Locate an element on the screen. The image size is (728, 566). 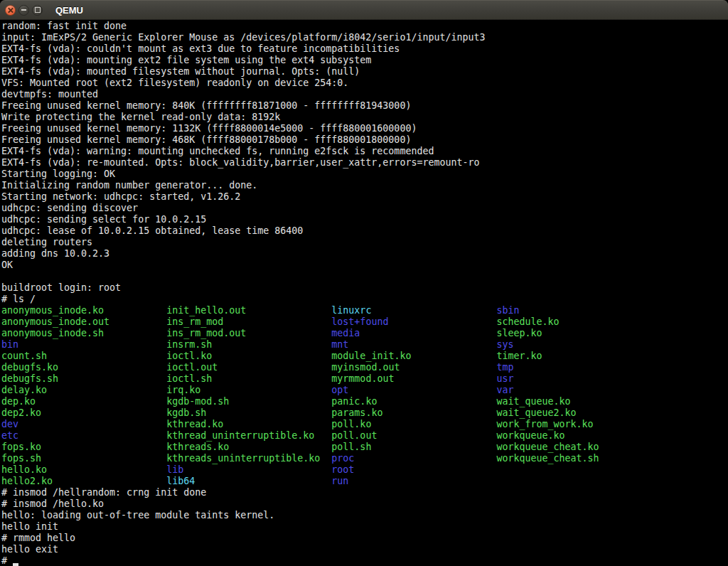
file-entry: debugfs.sh is located at coordinates (84, 378).